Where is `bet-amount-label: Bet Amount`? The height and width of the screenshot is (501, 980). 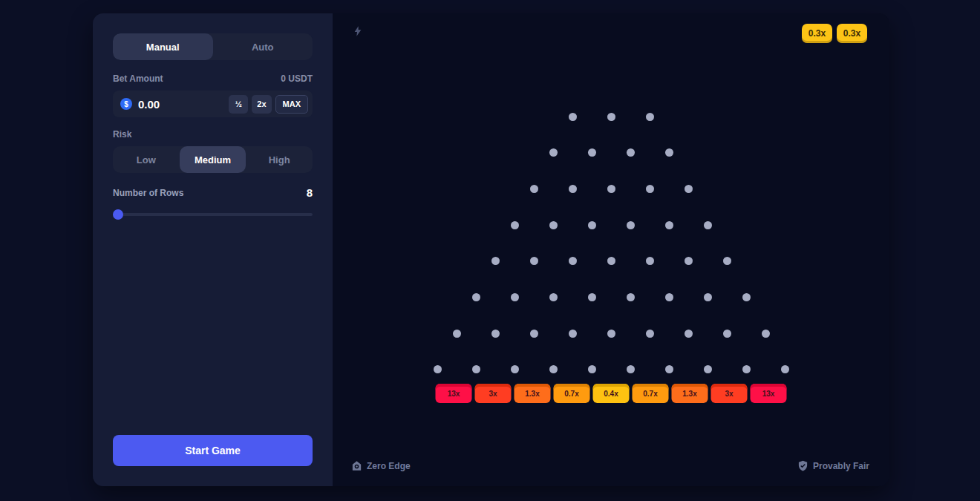 bet-amount-label: Bet Amount is located at coordinates (138, 79).